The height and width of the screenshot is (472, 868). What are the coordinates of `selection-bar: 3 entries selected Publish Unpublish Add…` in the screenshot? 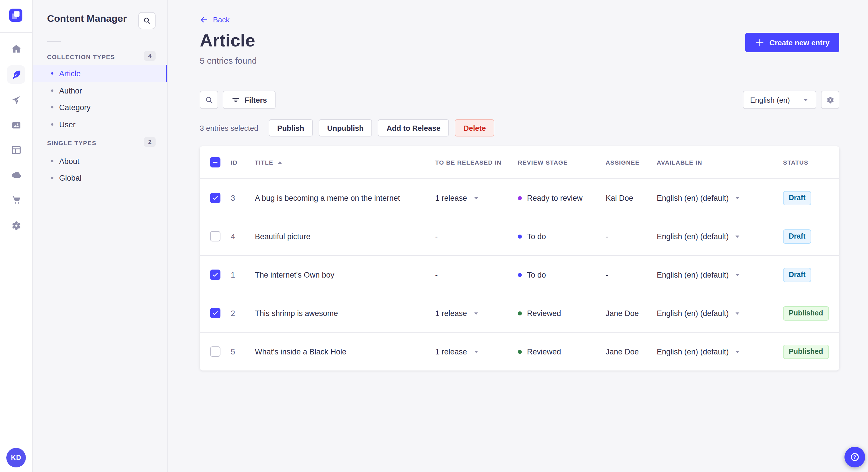 It's located at (347, 128).